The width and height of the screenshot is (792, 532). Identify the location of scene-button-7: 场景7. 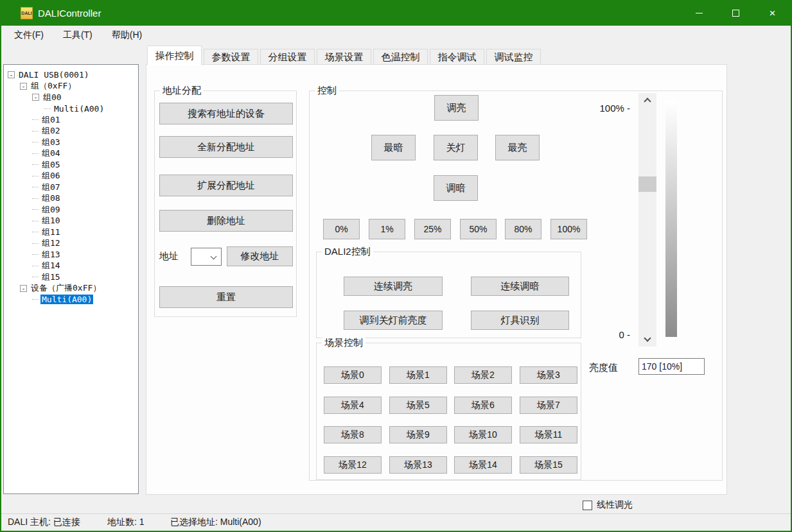
(549, 406).